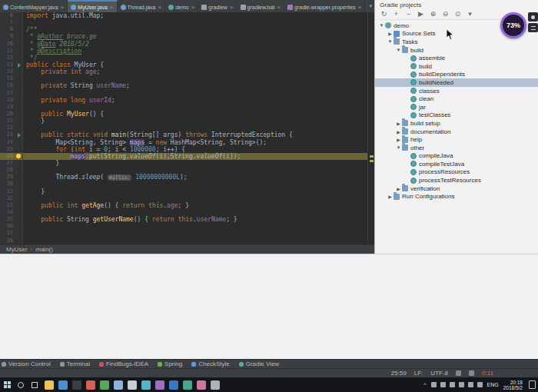 The height and width of the screenshot is (392, 538). What do you see at coordinates (370, 128) in the screenshot?
I see `editor-scrollbar` at bounding box center [370, 128].